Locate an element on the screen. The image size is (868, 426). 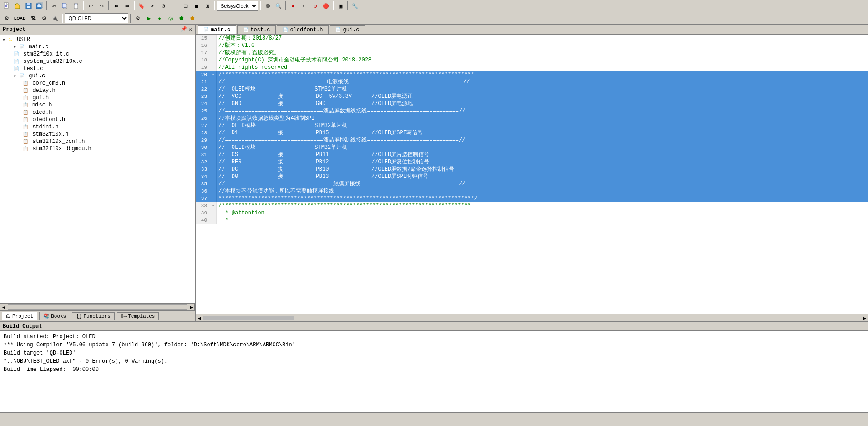
save-btn is located at coordinates (29, 6).